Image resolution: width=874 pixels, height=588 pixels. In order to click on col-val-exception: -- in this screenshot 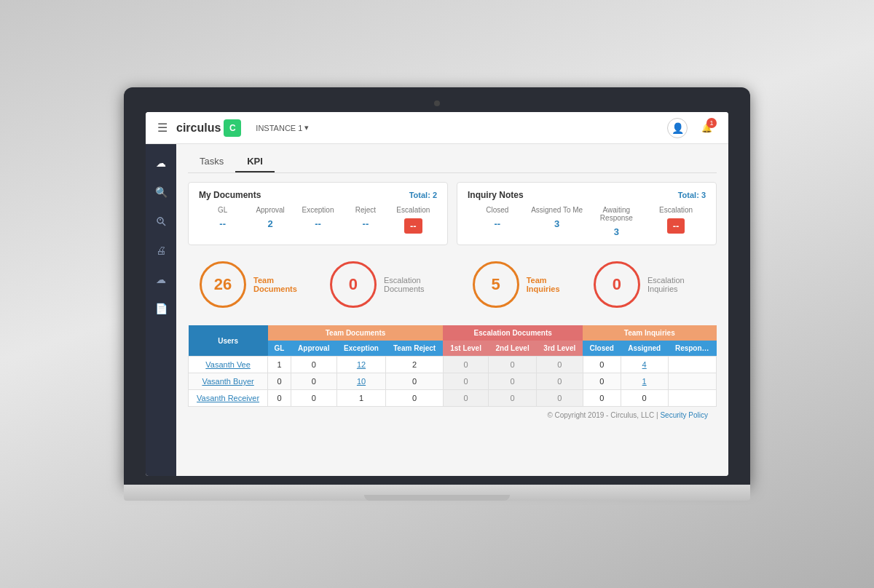, I will do `click(318, 224)`.